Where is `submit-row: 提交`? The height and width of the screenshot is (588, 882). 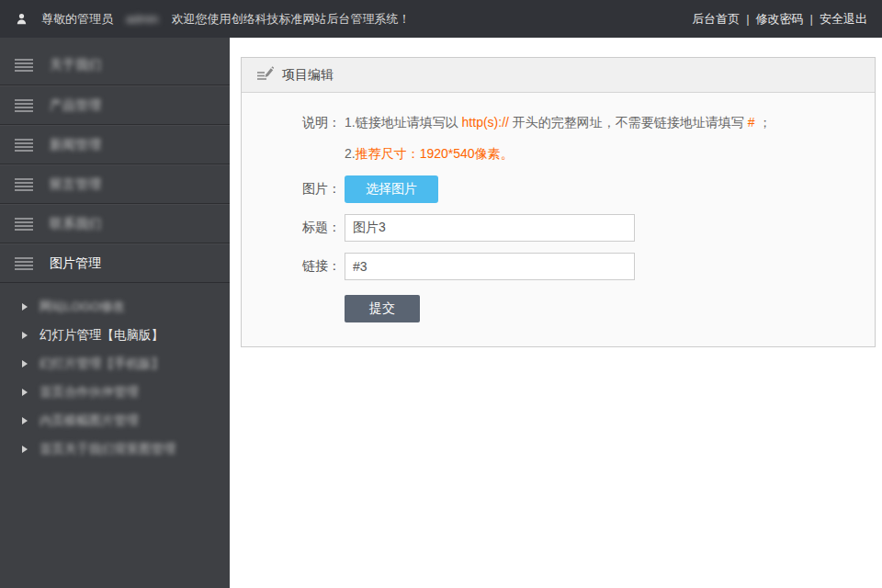 submit-row: 提交 is located at coordinates (559, 307).